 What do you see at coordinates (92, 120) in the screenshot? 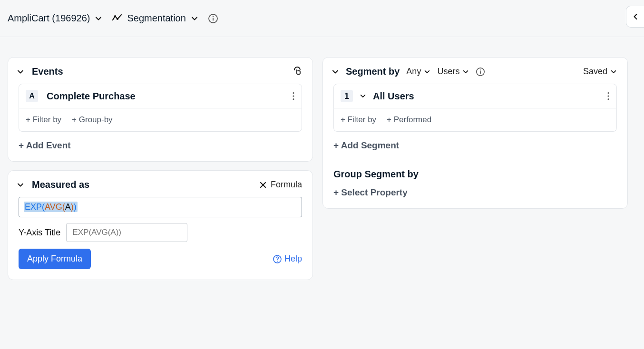
I see `group-by-button: + Group-by` at bounding box center [92, 120].